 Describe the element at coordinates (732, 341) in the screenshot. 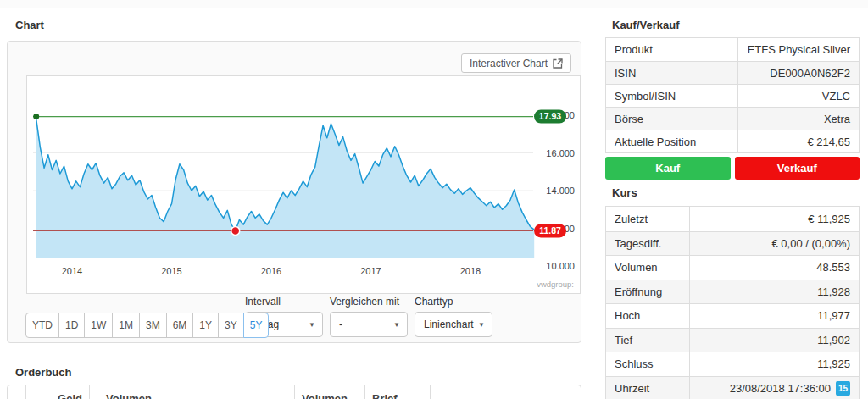

I see `table-row: Tief11,902` at that location.